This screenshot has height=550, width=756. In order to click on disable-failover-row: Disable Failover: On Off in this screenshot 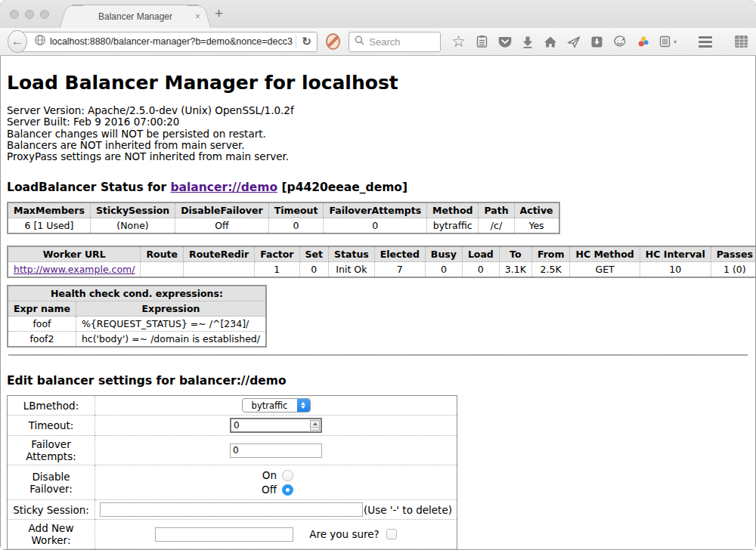, I will do `click(233, 483)`.